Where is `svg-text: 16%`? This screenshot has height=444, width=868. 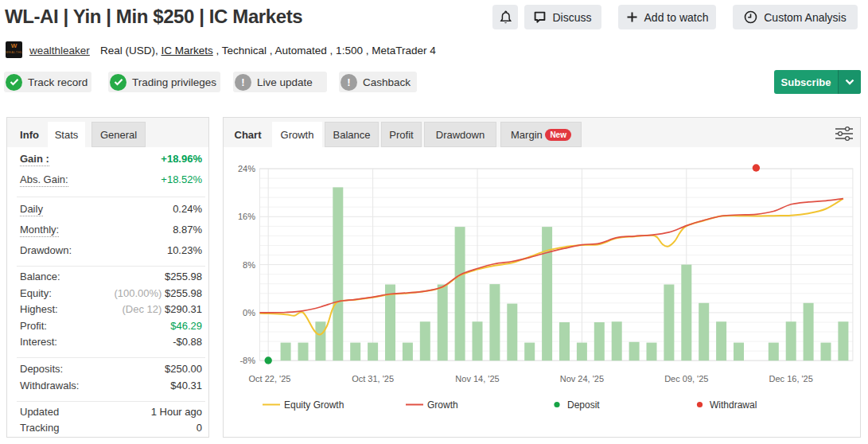 svg-text: 16% is located at coordinates (247, 216).